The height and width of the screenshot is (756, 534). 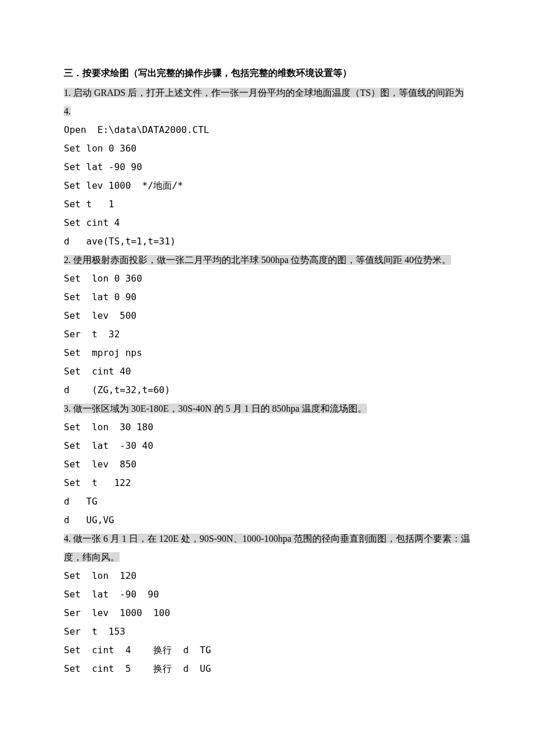 I want to click on code-line: Set t 1, so click(x=267, y=204).